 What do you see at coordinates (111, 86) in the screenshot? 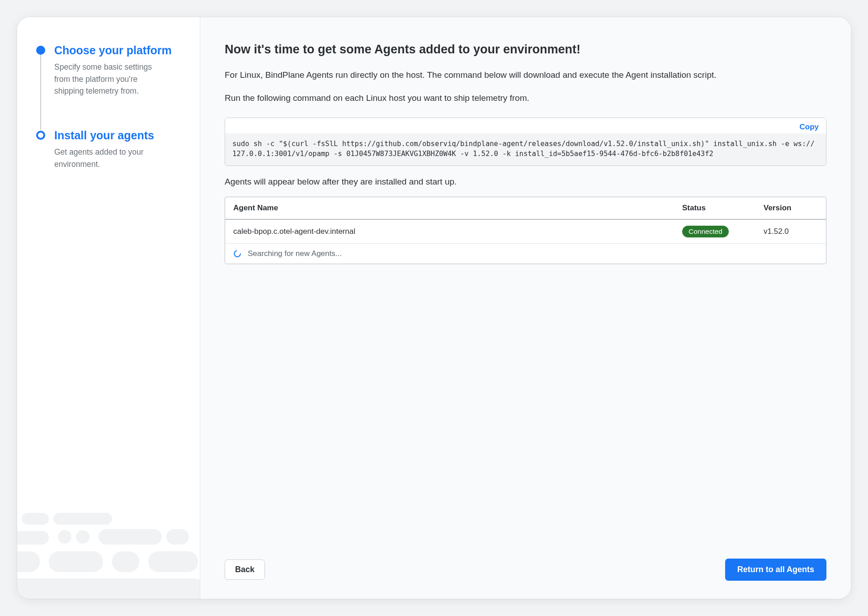
I see `step-choose-platform: Choose your platform Specify some basic …` at bounding box center [111, 86].